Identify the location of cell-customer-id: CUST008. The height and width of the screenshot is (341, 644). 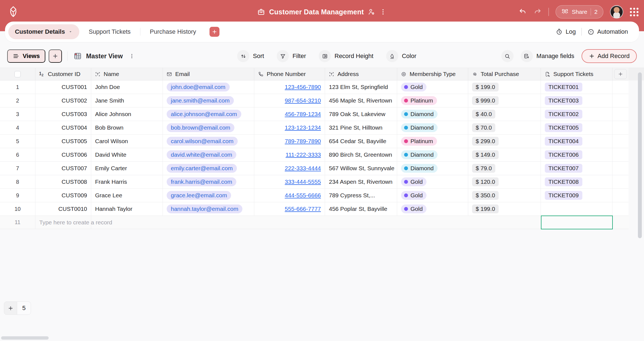
(63, 182).